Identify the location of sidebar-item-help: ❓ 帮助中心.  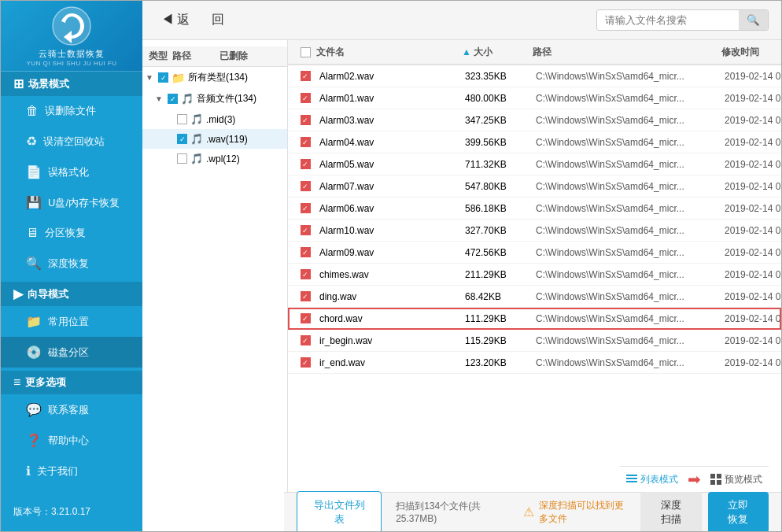
(72, 441).